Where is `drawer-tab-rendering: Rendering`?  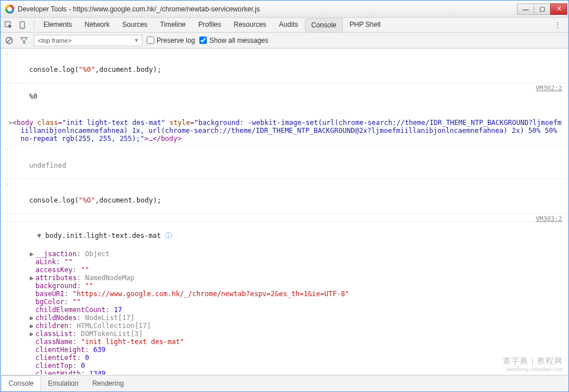 drawer-tab-rendering: Rendering is located at coordinates (107, 383).